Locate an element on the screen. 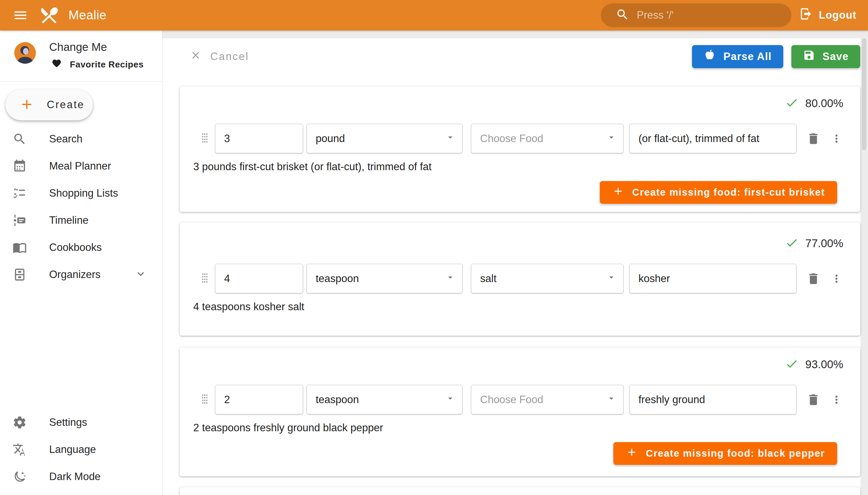 The height and width of the screenshot is (495, 868). mealie-logo-silverware-icon is located at coordinates (49, 15).